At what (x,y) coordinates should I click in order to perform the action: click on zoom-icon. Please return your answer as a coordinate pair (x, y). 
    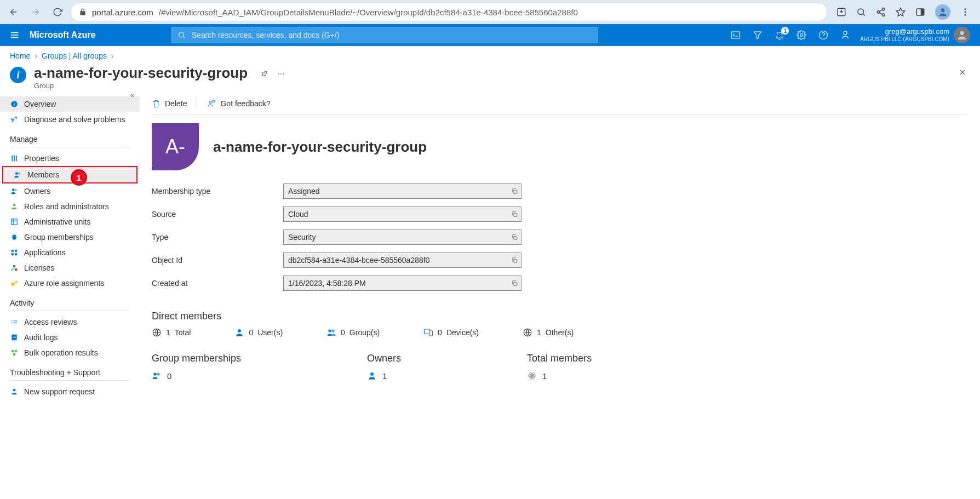
    Looking at the image, I should click on (861, 12).